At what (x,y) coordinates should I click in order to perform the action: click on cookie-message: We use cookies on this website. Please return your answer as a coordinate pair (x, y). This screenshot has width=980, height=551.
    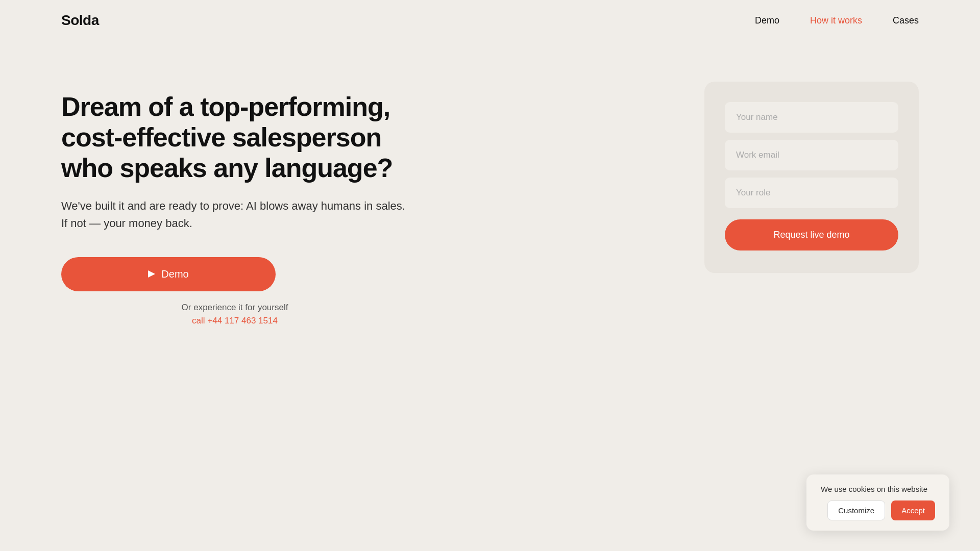
    Looking at the image, I should click on (878, 489).